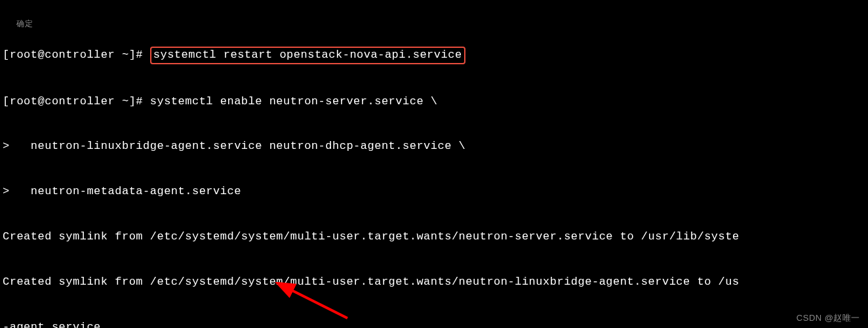 The width and height of the screenshot is (868, 328). I want to click on terminal-line: -agent.service., so click(434, 324).